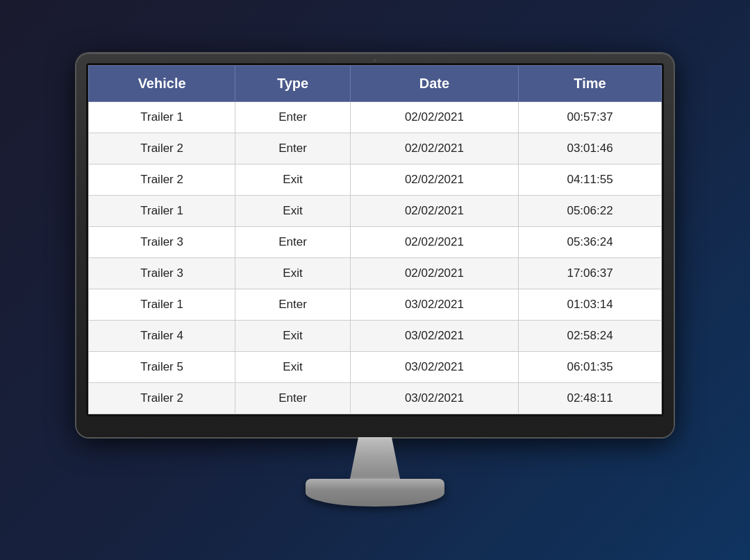 This screenshot has width=750, height=560. Describe the element at coordinates (375, 458) in the screenshot. I see `monitor-stand-neck` at that location.